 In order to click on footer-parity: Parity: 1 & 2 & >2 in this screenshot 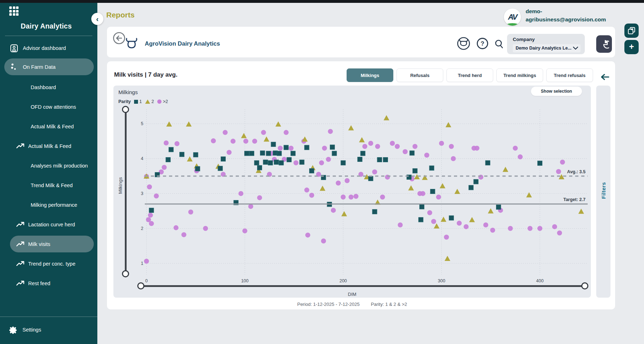, I will do `click(389, 304)`.